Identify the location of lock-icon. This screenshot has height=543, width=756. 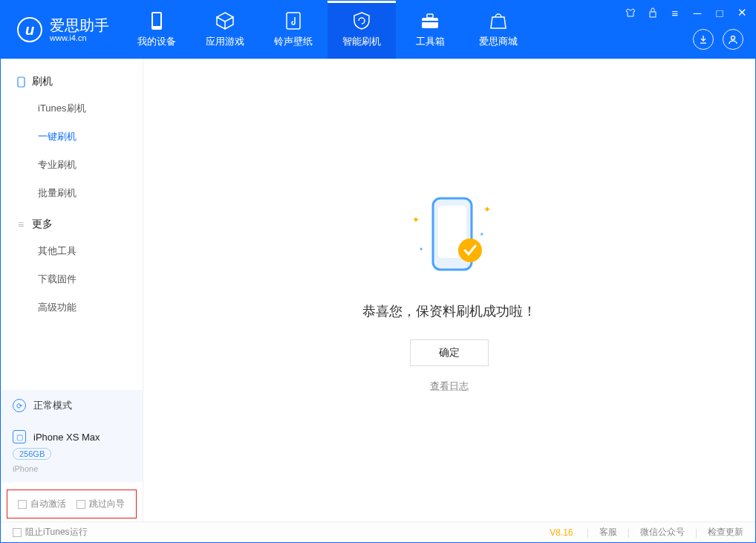
(653, 13).